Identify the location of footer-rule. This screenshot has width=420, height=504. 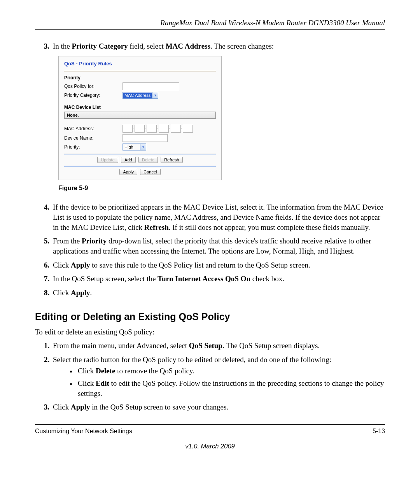
(210, 424).